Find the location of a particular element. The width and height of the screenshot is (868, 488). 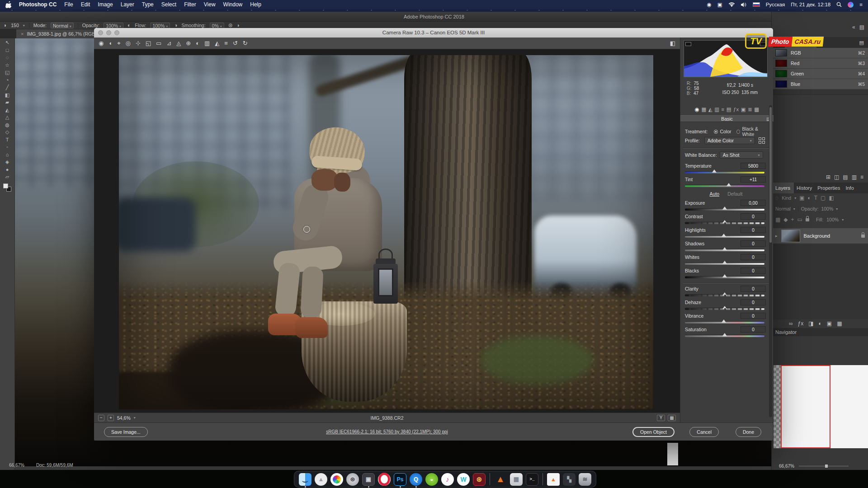

panel-menu-icon: ▤ is located at coordinates (862, 27).